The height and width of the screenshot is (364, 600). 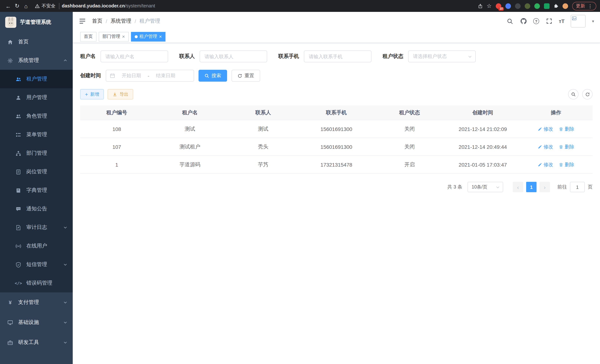 What do you see at coordinates (562, 21) in the screenshot?
I see `font-size-button: тT` at bounding box center [562, 21].